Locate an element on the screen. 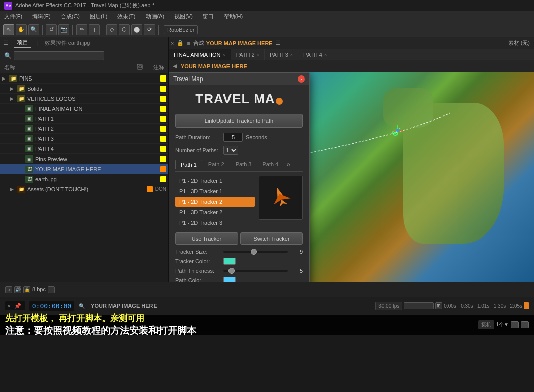 The width and height of the screenshot is (534, 392). layer-item-final-anim: ▣ FINAL ANIMATION is located at coordinates (84, 109).